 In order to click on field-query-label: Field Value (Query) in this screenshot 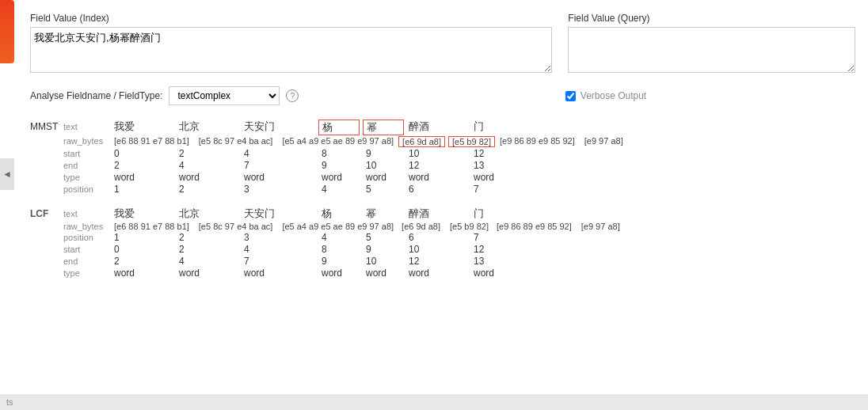, I will do `click(711, 18)`.